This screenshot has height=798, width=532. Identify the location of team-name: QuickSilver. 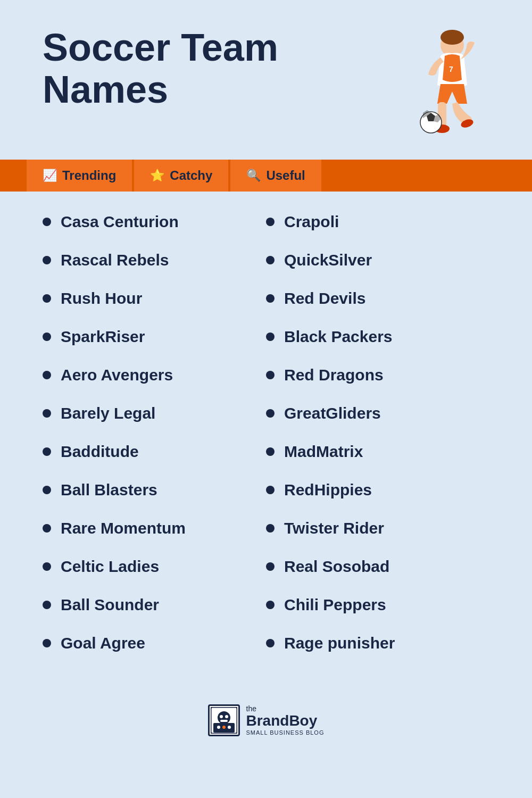
(328, 260).